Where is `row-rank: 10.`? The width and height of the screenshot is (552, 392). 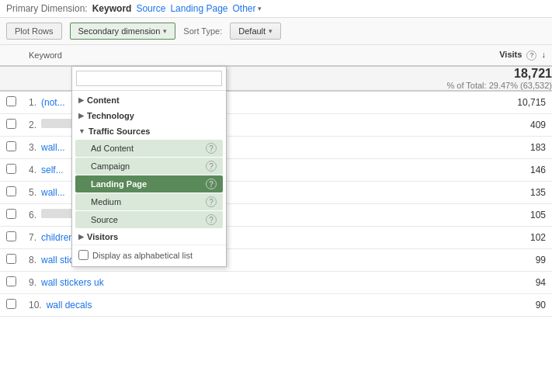
row-rank: 10. is located at coordinates (36, 305).